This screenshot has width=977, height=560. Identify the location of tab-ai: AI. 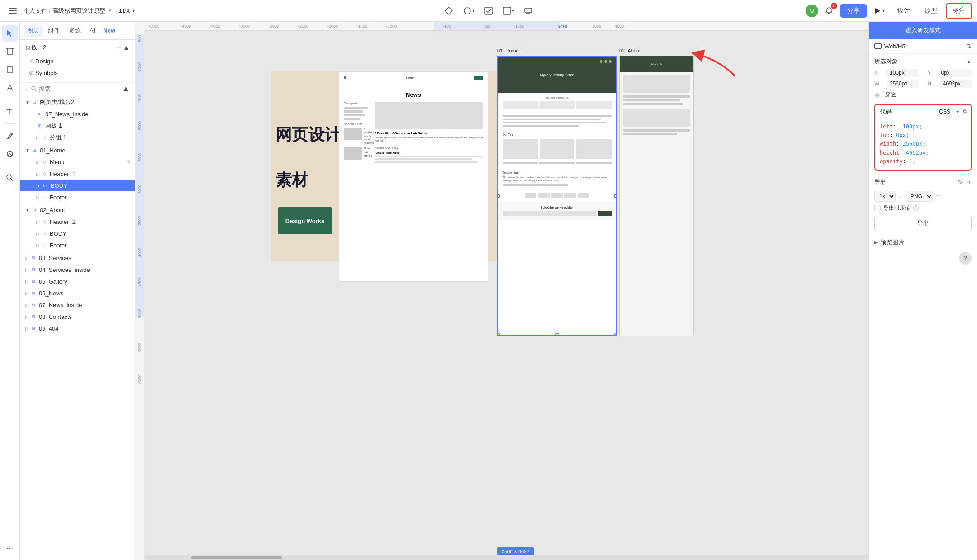
(92, 31).